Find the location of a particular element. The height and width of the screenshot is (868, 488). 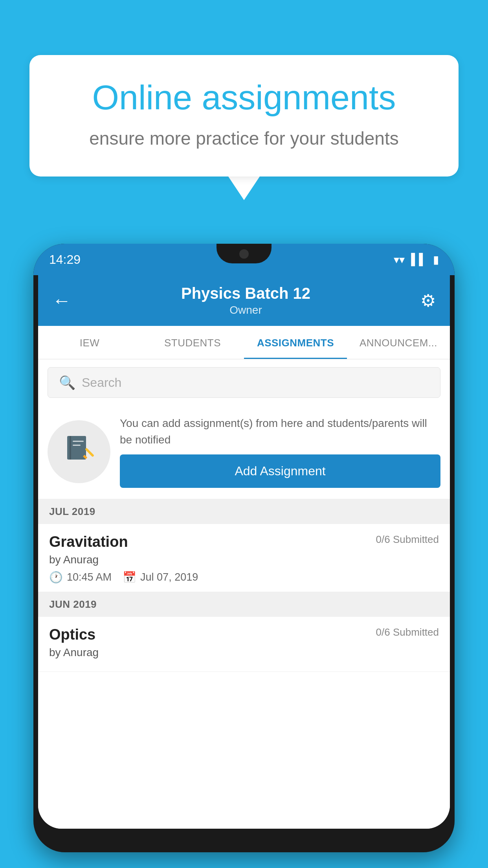

notch is located at coordinates (244, 254).